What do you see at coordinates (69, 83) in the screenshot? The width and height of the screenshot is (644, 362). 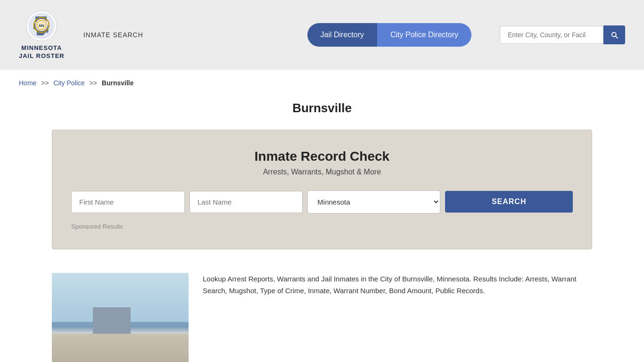 I see `breadcrumb-city-police: City Police` at bounding box center [69, 83].